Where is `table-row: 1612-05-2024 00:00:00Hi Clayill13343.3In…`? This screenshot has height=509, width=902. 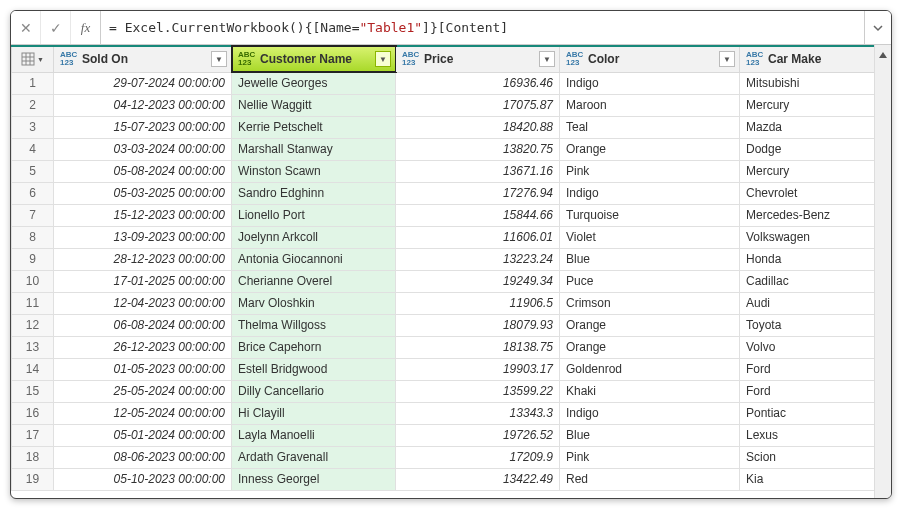
table-row: 1612-05-2024 00:00:00Hi Clayill13343.3In… is located at coordinates (444, 413).